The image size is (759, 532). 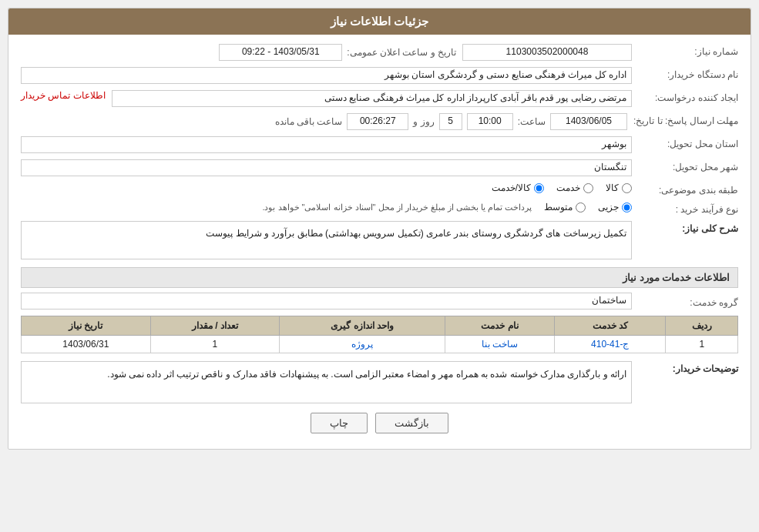 I want to click on items-table: ردیف کد خدمت نام خدمت واحد اندازه گیری ت…, so click(x=379, y=334).